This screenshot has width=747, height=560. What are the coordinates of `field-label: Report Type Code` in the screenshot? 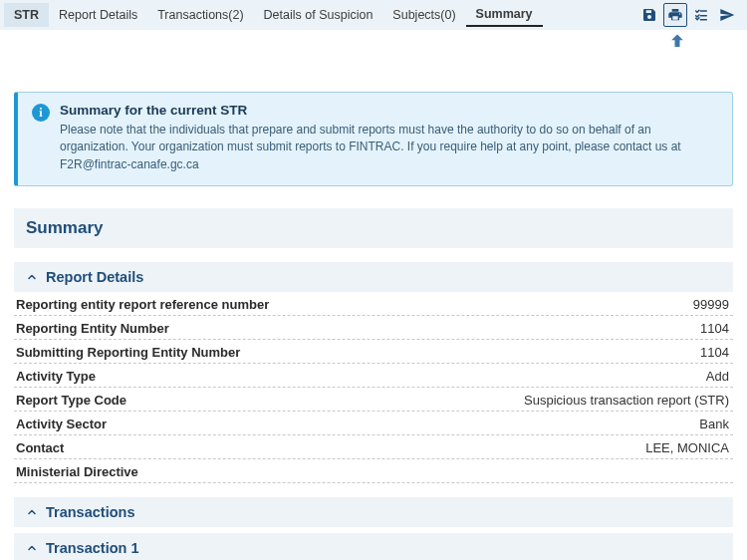 It's located at (269, 401).